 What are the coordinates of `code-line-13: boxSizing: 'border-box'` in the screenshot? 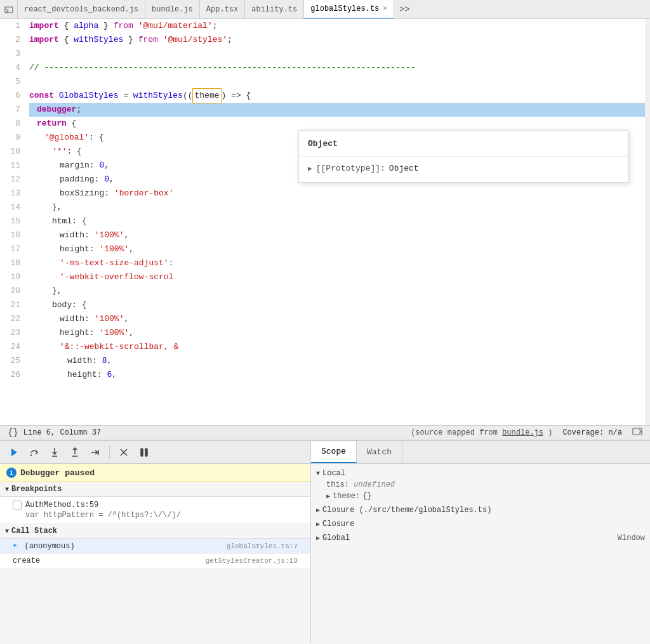 It's located at (337, 194).